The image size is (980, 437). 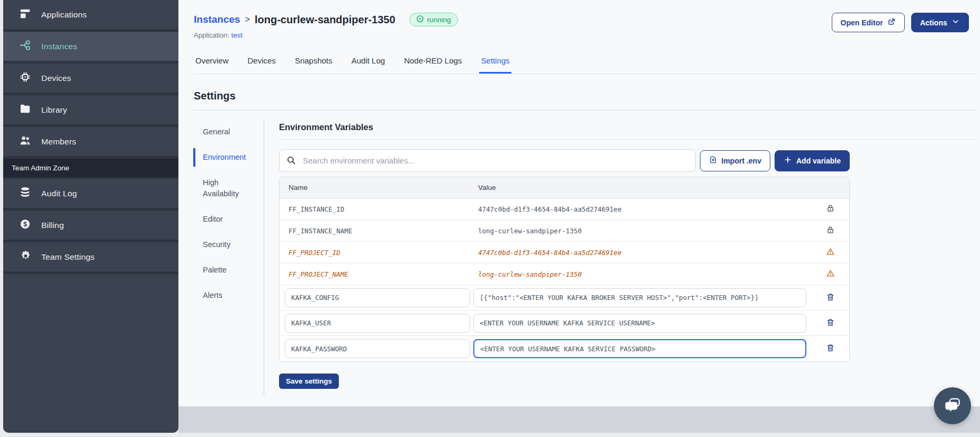 What do you see at coordinates (952, 406) in the screenshot?
I see `chat-launcher-button` at bounding box center [952, 406].